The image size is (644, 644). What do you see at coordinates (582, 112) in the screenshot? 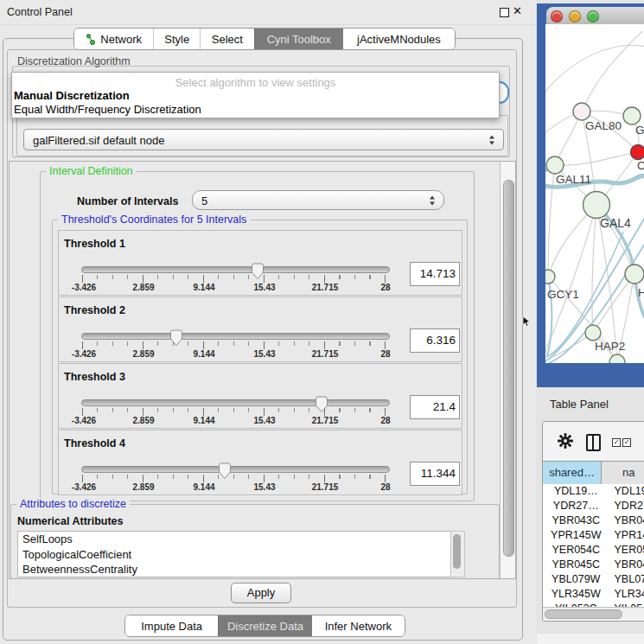
I see `node-gal80` at bounding box center [582, 112].